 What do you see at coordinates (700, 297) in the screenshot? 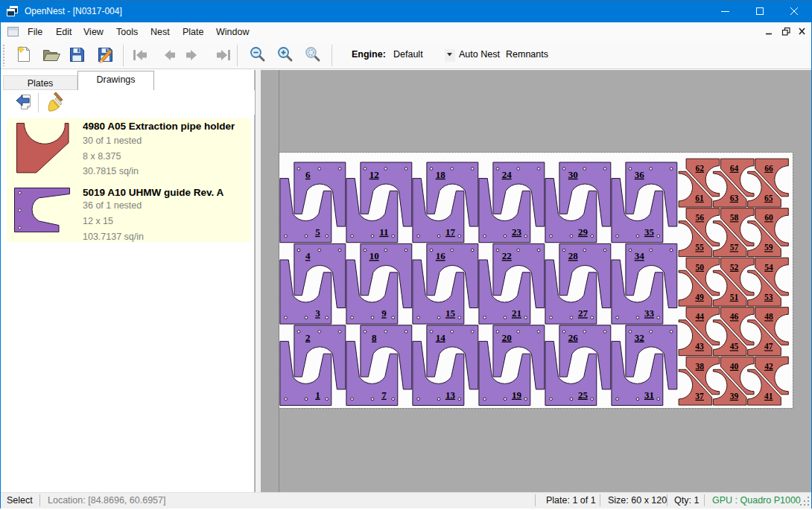
I see `svg-text: 49` at bounding box center [700, 297].